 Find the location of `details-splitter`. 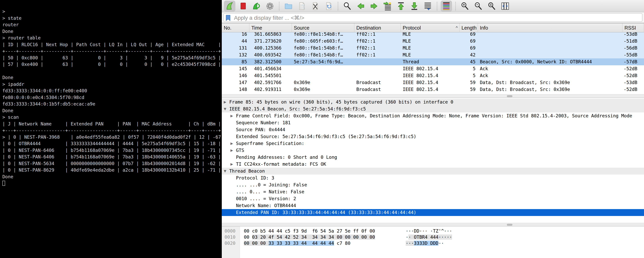

details-splitter is located at coordinates (433, 225).